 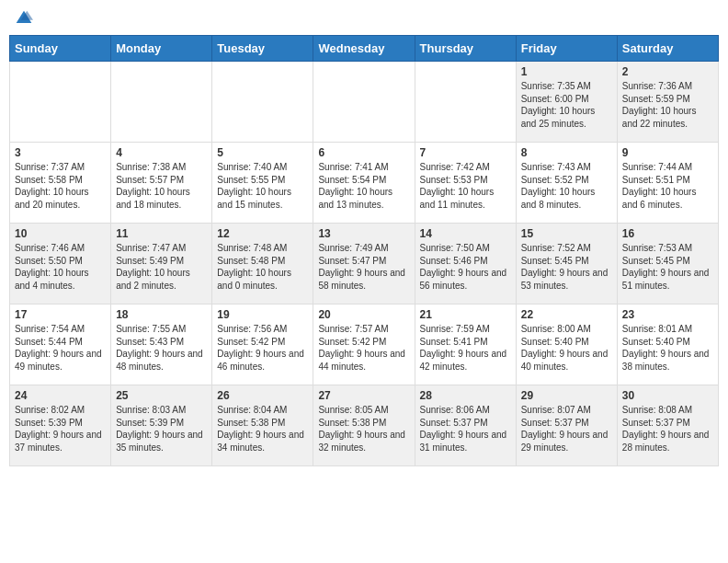 What do you see at coordinates (465, 234) in the screenshot?
I see `day-number: 14` at bounding box center [465, 234].